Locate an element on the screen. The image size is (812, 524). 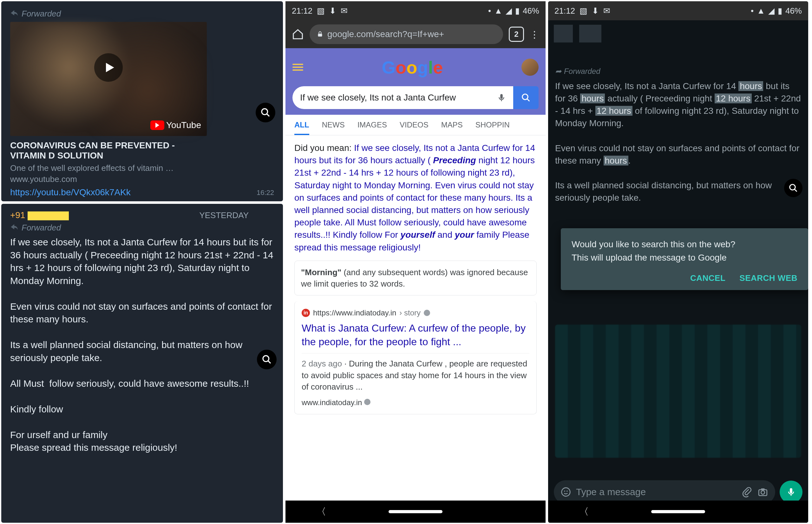
tab-maps: MAPS is located at coordinates (452, 128).